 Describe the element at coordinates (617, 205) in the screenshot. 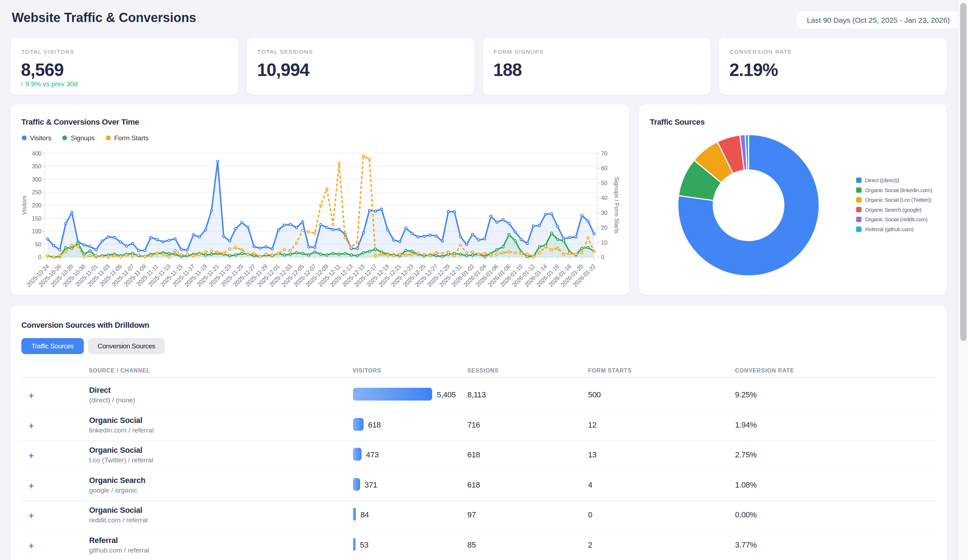

I see `svg-text: Signups / Form Starts` at that location.